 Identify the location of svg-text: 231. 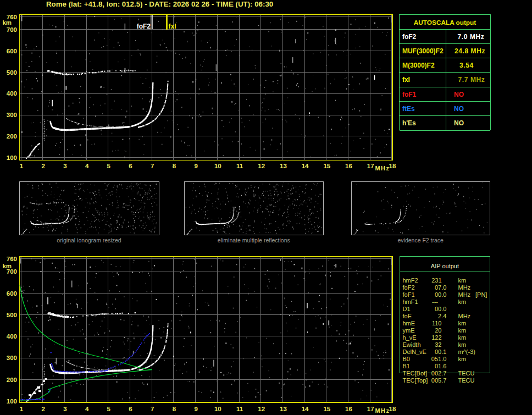
(436, 280).